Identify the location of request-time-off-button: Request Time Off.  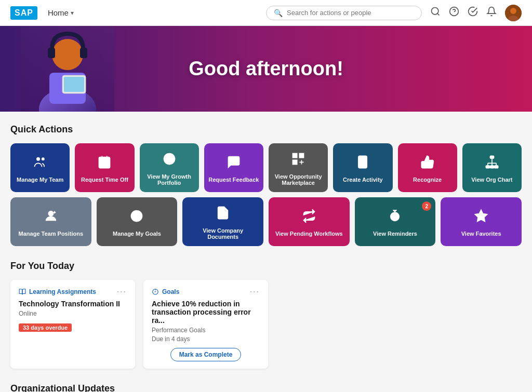
(104, 168).